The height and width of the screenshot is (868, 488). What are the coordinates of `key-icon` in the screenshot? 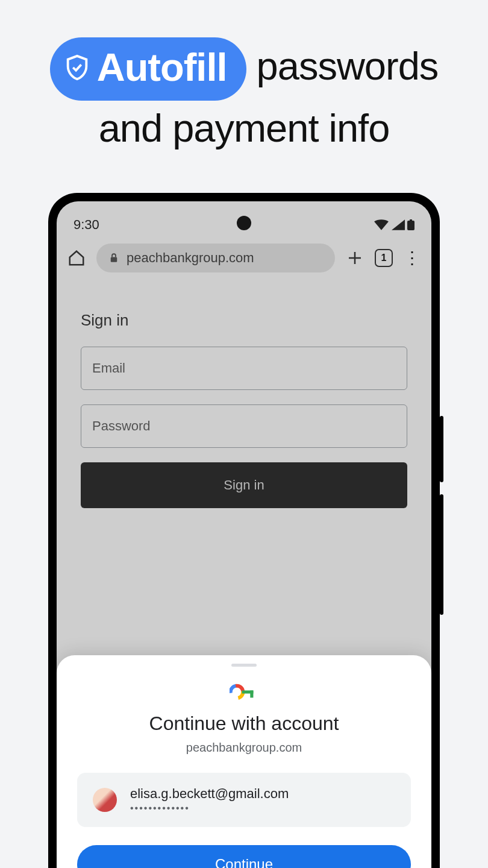 It's located at (244, 692).